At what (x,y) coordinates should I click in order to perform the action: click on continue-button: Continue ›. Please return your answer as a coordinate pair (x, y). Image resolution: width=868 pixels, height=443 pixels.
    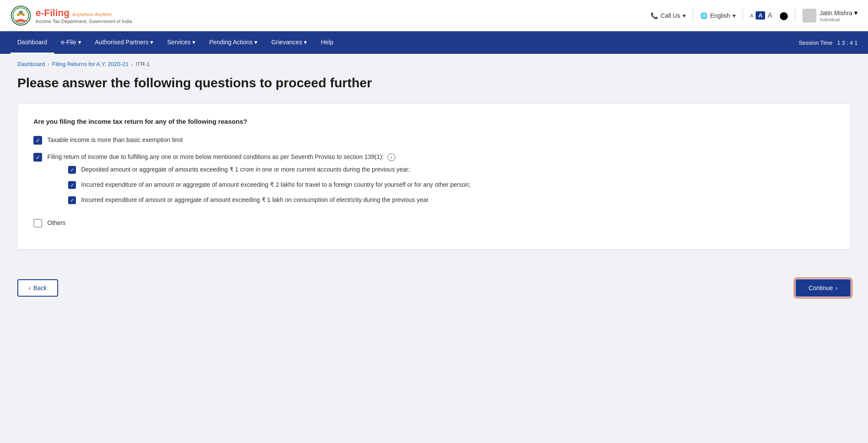
    Looking at the image, I should click on (823, 288).